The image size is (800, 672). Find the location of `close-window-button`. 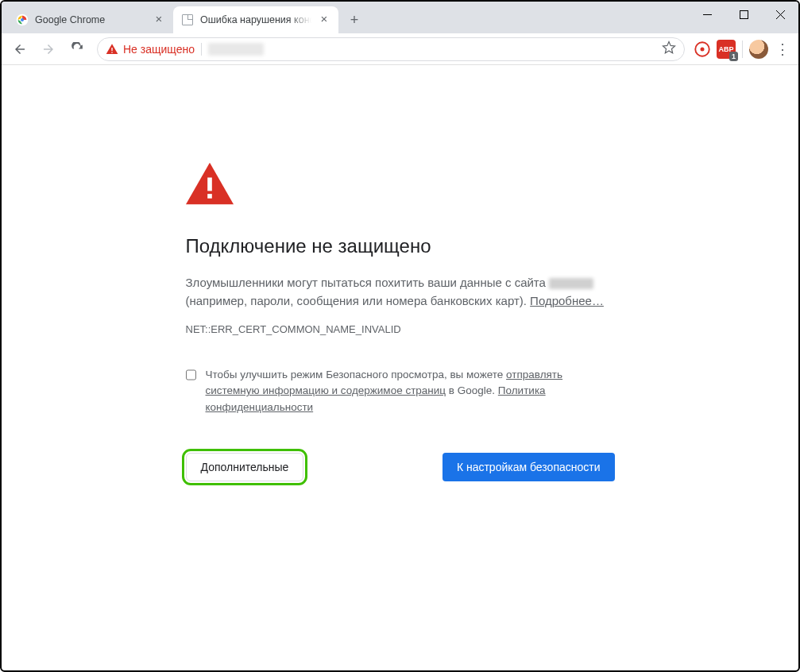

close-window-button is located at coordinates (780, 14).